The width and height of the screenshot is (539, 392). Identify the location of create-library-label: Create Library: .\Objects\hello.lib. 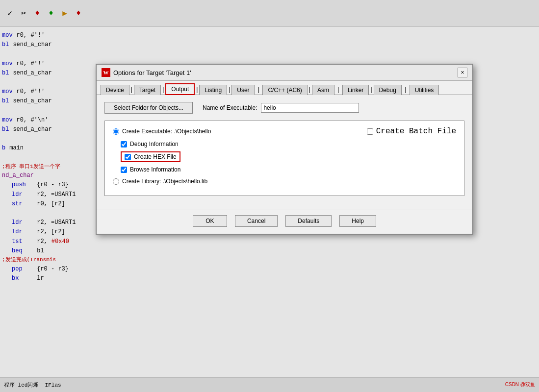
(165, 181).